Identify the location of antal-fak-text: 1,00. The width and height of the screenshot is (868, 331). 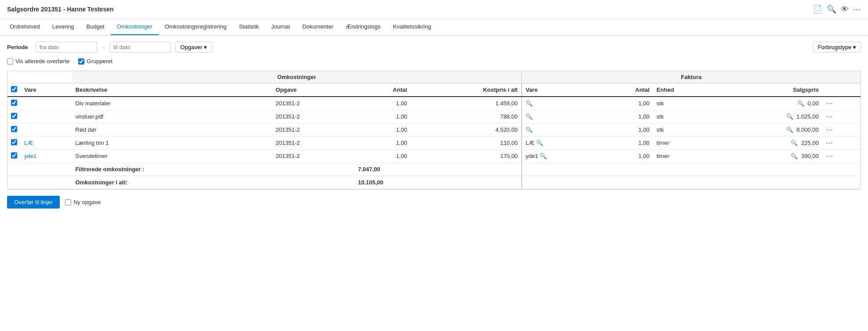
(644, 130).